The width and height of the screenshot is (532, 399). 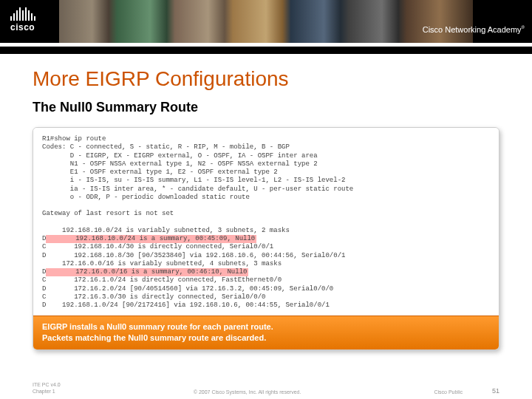 I want to click on code-line: ia - IS-IS inter area, * - candidate def…, so click(x=198, y=189).